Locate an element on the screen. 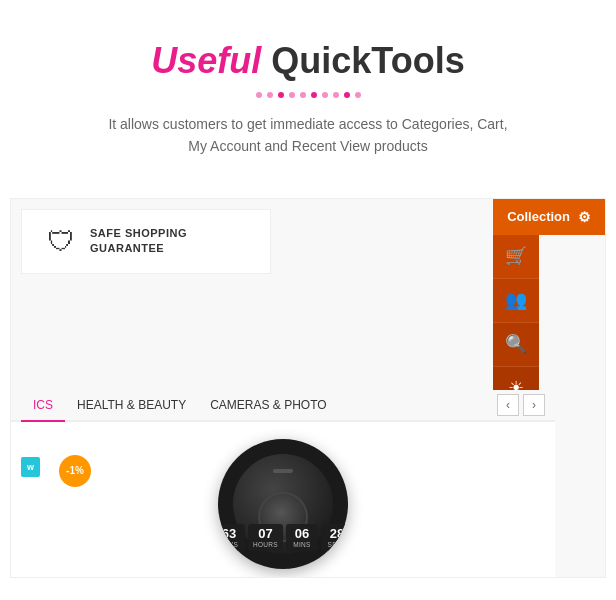 The height and width of the screenshot is (600, 616). cart-button: 🛒 is located at coordinates (516, 257).